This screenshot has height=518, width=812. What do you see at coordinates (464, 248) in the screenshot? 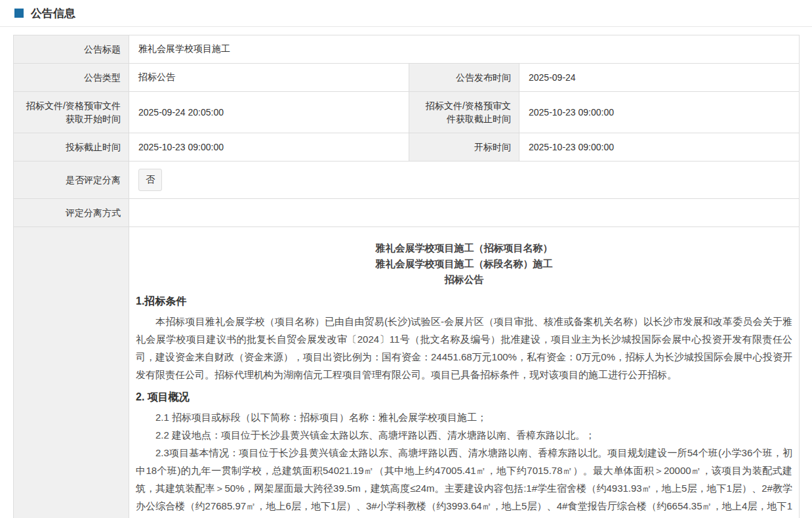
I see `document-title-line: 雅礼会展学校项目施工（招标项目名称）` at bounding box center [464, 248].